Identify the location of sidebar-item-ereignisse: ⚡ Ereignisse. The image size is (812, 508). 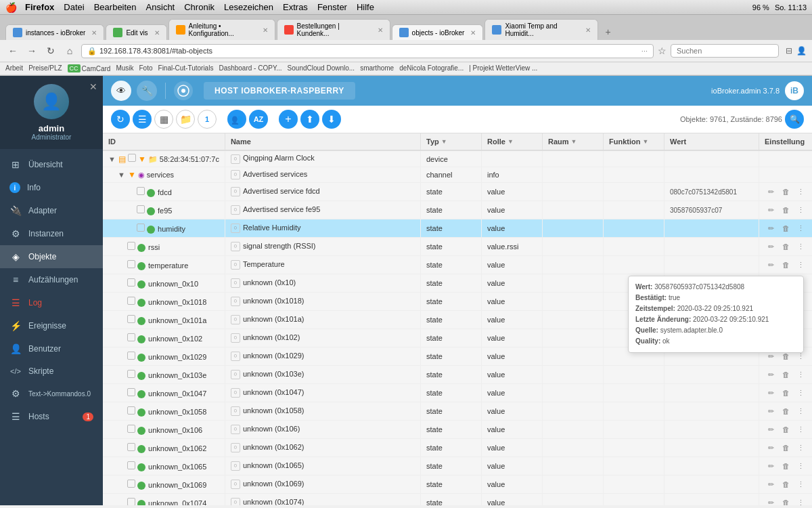
(51, 326).